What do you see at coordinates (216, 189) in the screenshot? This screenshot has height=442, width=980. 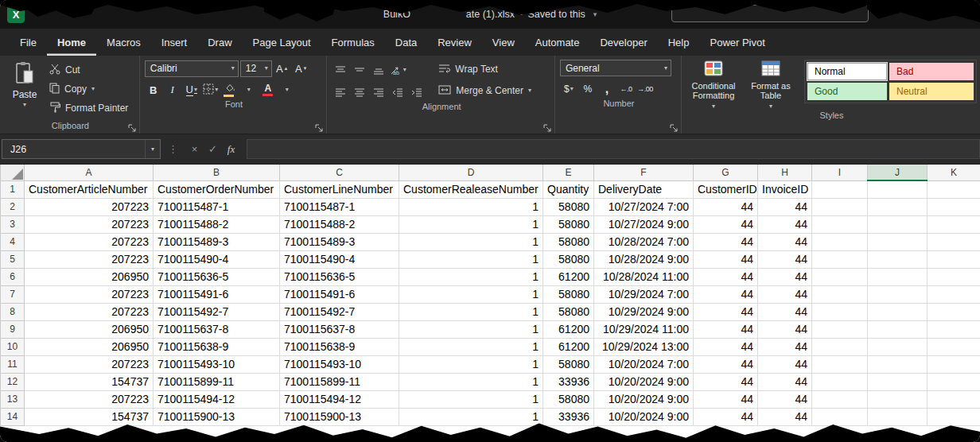 I see `cell-B1: CustomerOrderNumber` at bounding box center [216, 189].